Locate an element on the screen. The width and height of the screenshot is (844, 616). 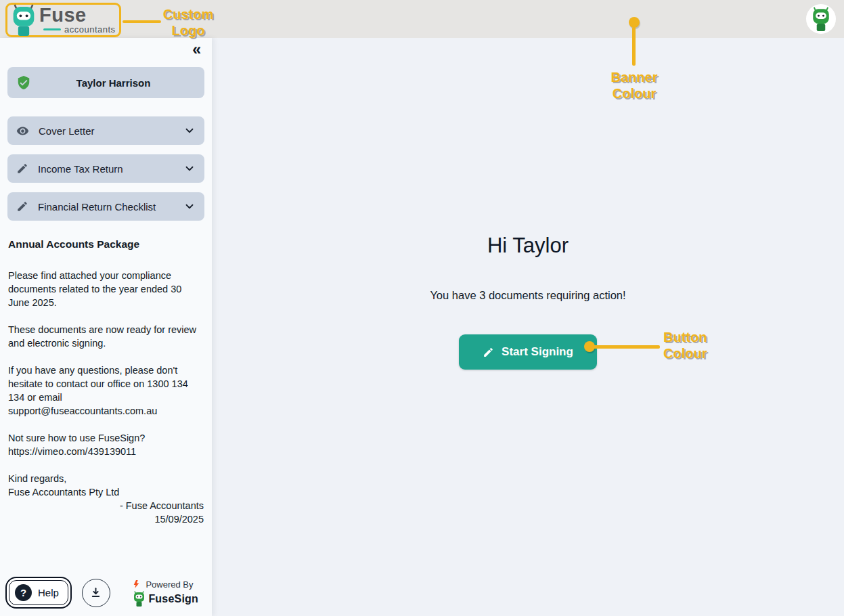
document-list: Cover Letter Income Tax Return Financial… is located at coordinates (106, 173).